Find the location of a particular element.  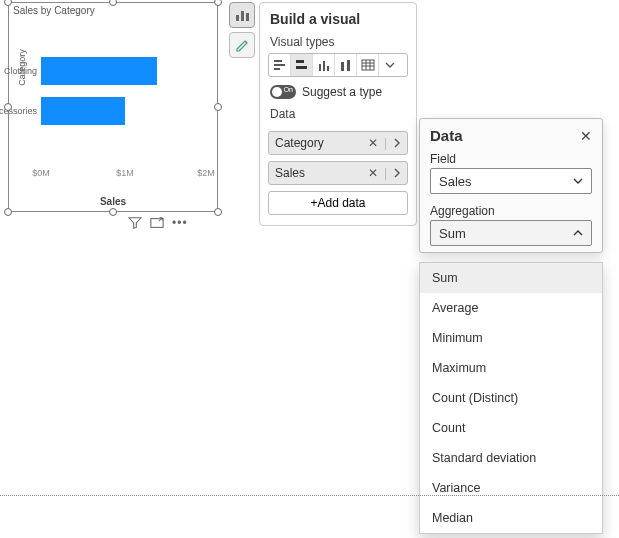

filter-icon is located at coordinates (135, 223).